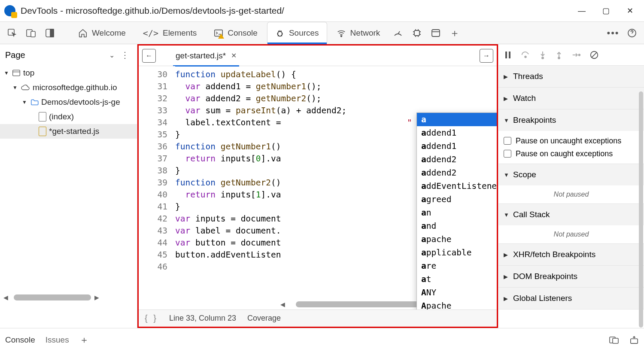 The width and height of the screenshot is (644, 361). I want to click on pause-uncaught-checkbox: Pause on uncaught exceptions, so click(571, 141).